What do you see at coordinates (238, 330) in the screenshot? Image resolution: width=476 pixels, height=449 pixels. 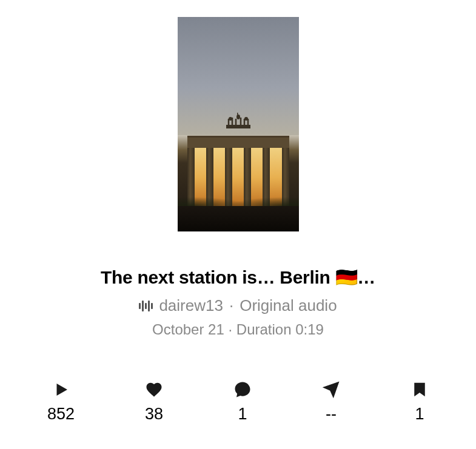 I see `date-duration-row: October 21 · Duration 0:19` at bounding box center [238, 330].